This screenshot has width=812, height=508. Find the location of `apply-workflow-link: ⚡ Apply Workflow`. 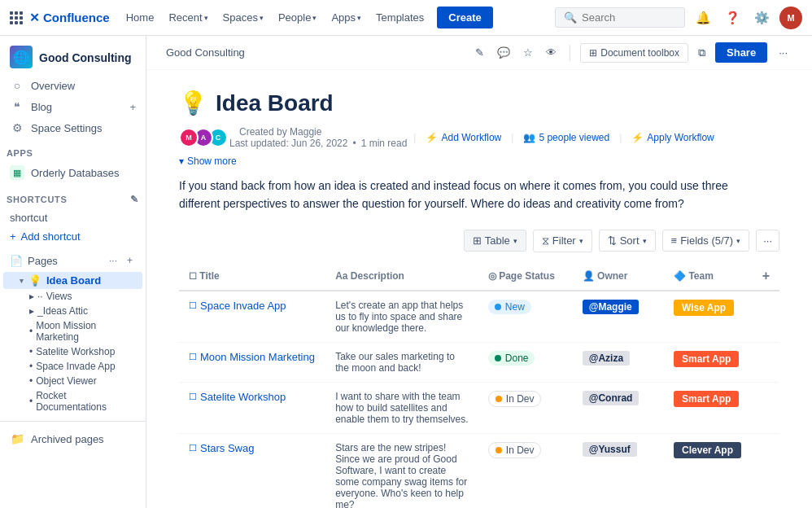

apply-workflow-link: ⚡ Apply Workflow is located at coordinates (672, 138).